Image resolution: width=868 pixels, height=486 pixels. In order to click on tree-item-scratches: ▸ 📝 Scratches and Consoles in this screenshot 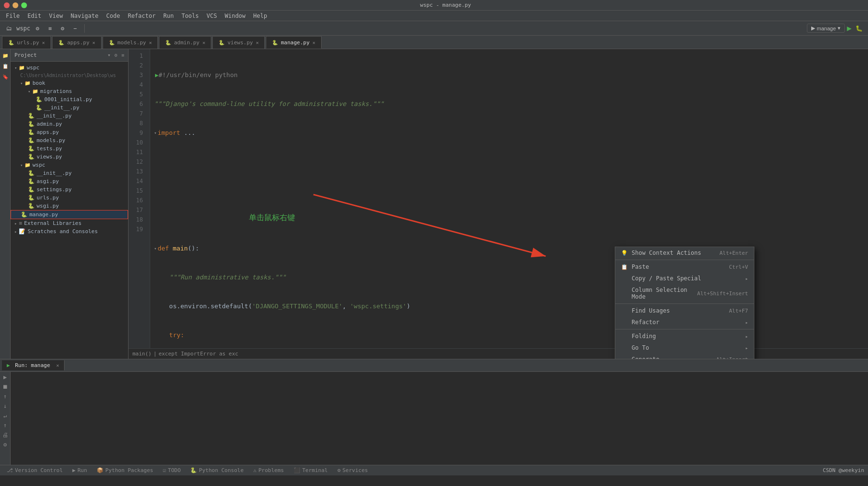, I will do `click(69, 231)`.